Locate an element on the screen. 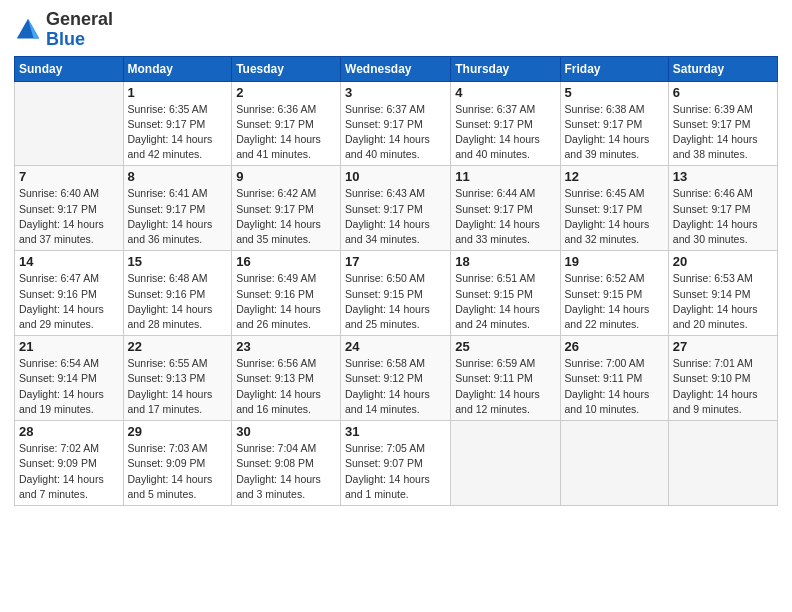 This screenshot has height=612, width=792. day-info: Sunrise: 6:36 AM Sunset: 9:17 PM Dayligh… is located at coordinates (286, 132).